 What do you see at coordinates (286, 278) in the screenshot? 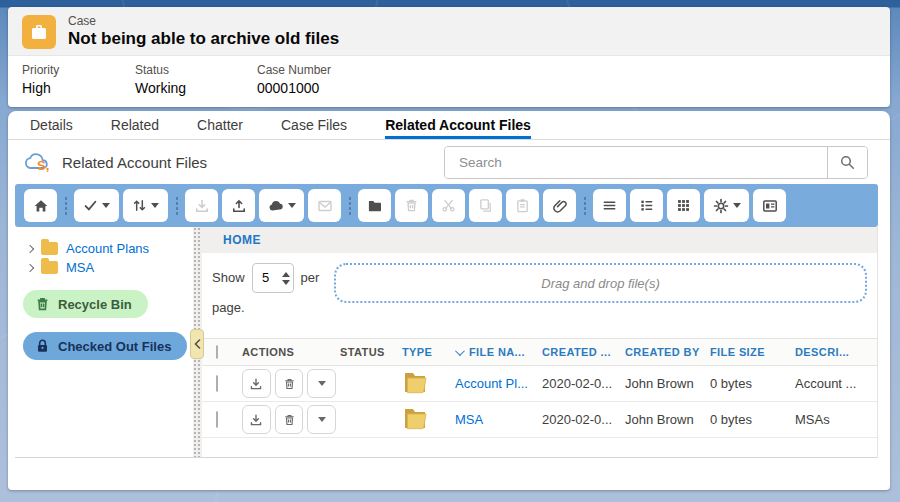
I see `stepper-arrows` at bounding box center [286, 278].